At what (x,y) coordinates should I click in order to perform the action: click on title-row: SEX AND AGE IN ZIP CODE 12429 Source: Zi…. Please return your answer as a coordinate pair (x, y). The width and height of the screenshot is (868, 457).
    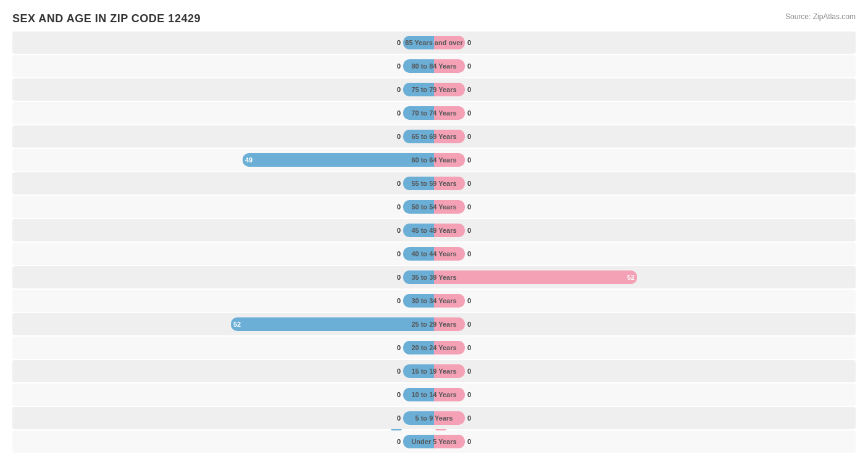
    Looking at the image, I should click on (434, 19).